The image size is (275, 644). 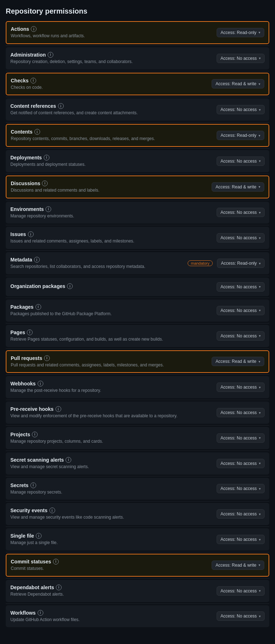 What do you see at coordinates (241, 539) in the screenshot?
I see `access-dropdown-single-file: Access: No access▾` at bounding box center [241, 539].